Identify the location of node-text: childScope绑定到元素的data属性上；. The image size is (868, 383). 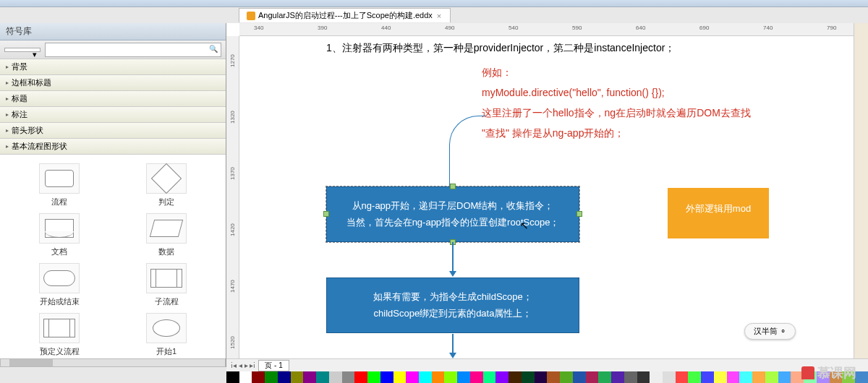
(453, 314).